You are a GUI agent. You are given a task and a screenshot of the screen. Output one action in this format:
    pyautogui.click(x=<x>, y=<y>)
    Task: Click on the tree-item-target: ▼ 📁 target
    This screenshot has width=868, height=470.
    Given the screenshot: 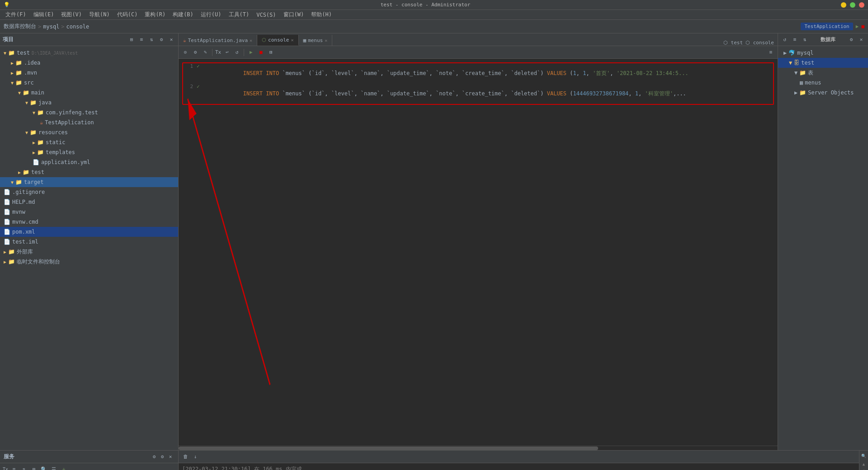 What is the action you would take?
    pyautogui.click(x=89, y=182)
    